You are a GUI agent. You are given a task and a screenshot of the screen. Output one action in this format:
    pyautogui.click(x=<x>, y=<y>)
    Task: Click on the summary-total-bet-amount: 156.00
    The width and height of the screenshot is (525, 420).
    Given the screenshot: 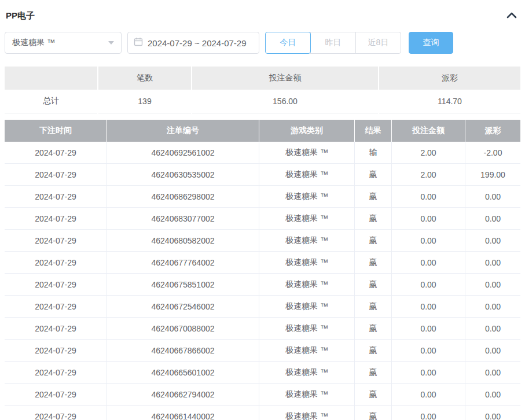 What is the action you would take?
    pyautogui.click(x=285, y=102)
    